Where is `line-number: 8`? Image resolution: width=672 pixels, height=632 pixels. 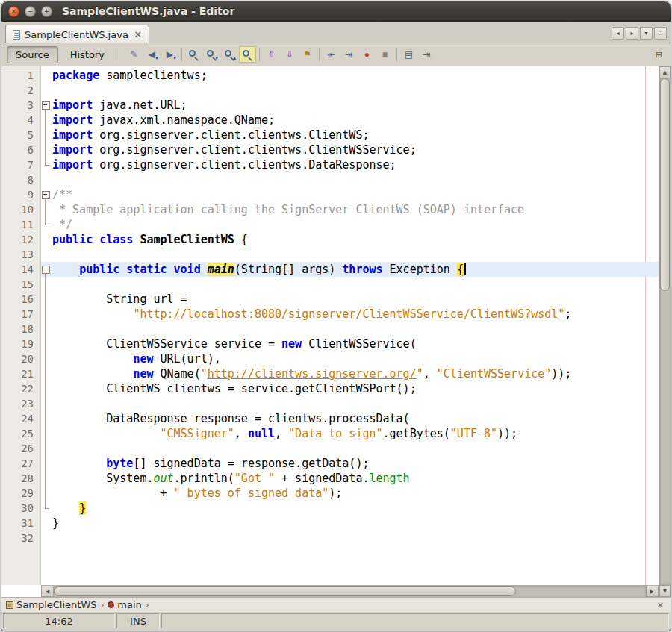
line-number: 8 is located at coordinates (21, 180).